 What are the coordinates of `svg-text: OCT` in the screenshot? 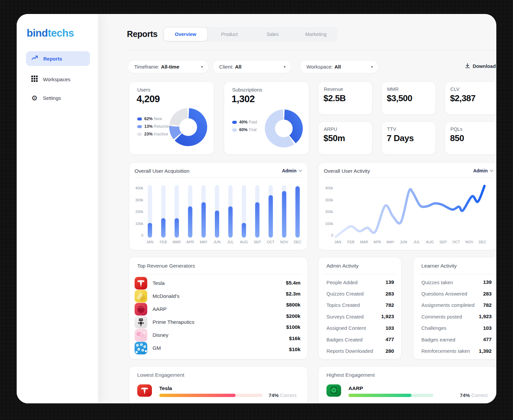 It's located at (456, 242).